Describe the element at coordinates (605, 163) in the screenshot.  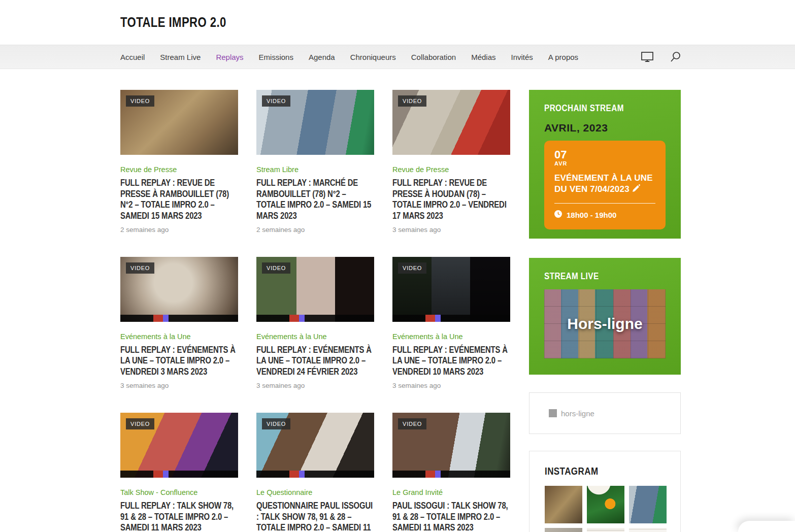
I see `event-month-abbr: AVR` at that location.